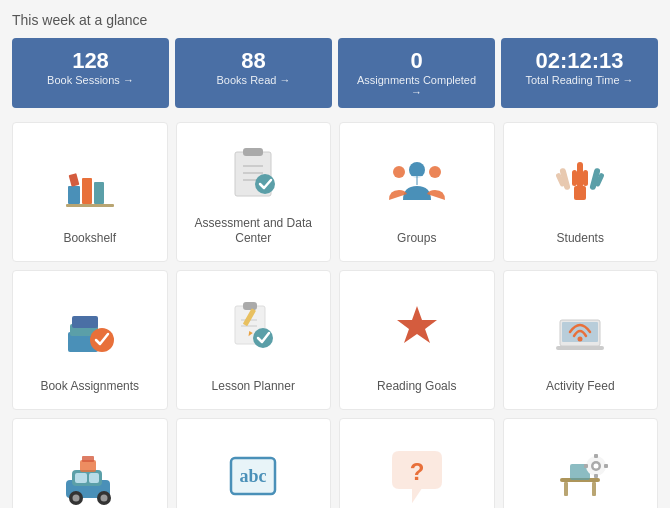 The image size is (670, 508). I want to click on tile-label-assessment: Assessment and Data Center, so click(254, 232).